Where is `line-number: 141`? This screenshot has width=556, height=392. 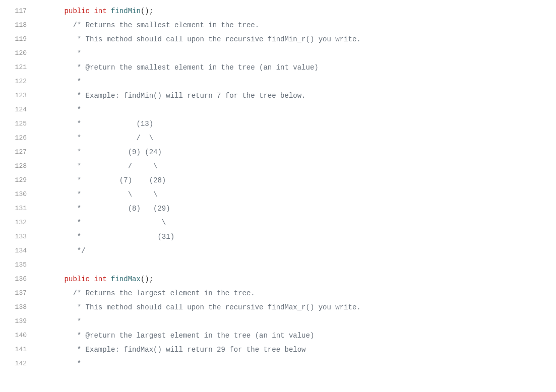
line-number: 141 is located at coordinates (15, 350).